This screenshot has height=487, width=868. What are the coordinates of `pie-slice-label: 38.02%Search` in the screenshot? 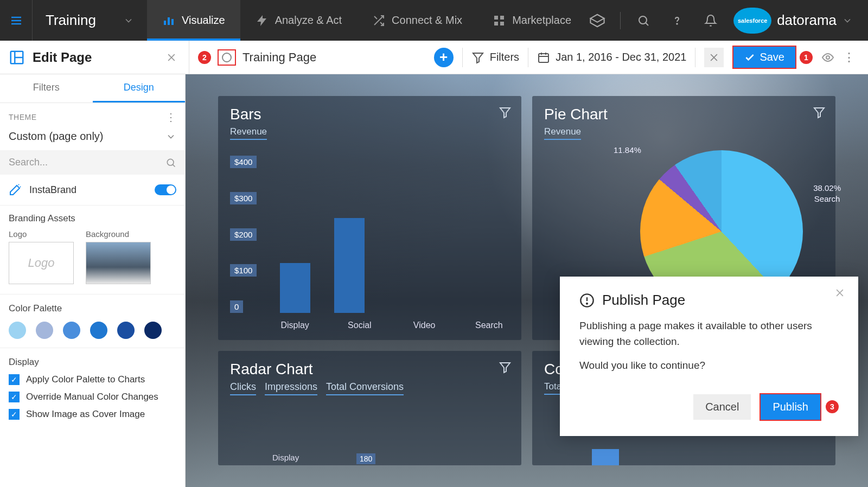 It's located at (827, 193).